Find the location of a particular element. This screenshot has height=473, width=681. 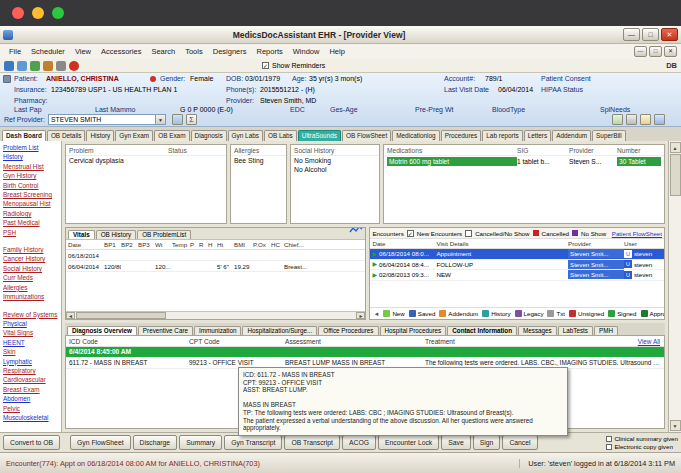

patient-flowsheet-link: Patient FlowSheet is located at coordinates (637, 234).